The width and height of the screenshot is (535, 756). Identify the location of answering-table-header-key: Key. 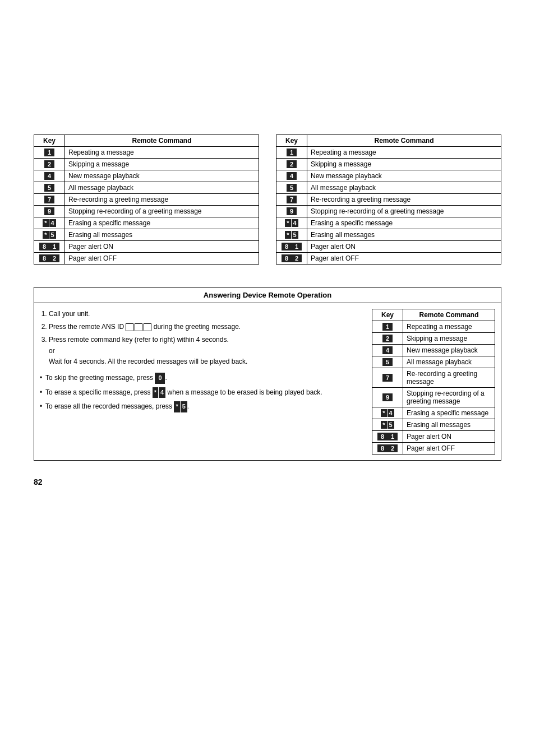
(388, 315).